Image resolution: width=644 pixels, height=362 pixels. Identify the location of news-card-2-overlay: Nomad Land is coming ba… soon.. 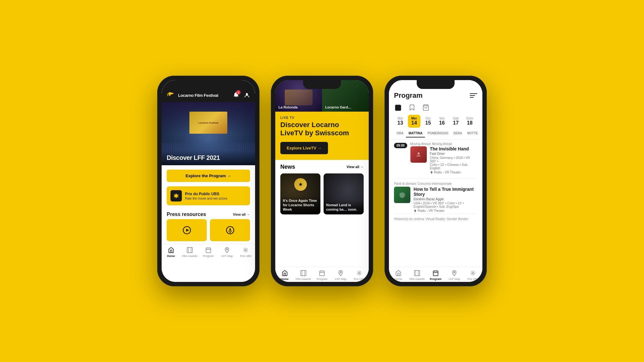
(343, 207).